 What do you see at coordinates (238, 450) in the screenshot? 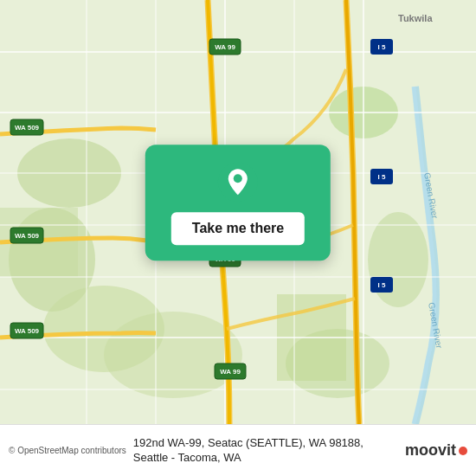
I see `info-bar: © OpenStreetMap contributors 192nd WA-99…` at bounding box center [238, 450].